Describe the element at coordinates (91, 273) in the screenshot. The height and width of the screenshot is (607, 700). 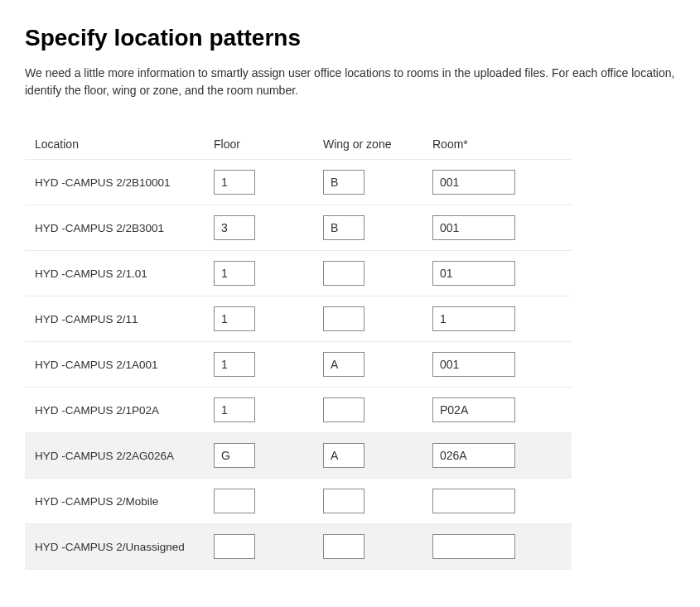
I see `location-label: HYD -CAMPUS 2/1.01` at that location.